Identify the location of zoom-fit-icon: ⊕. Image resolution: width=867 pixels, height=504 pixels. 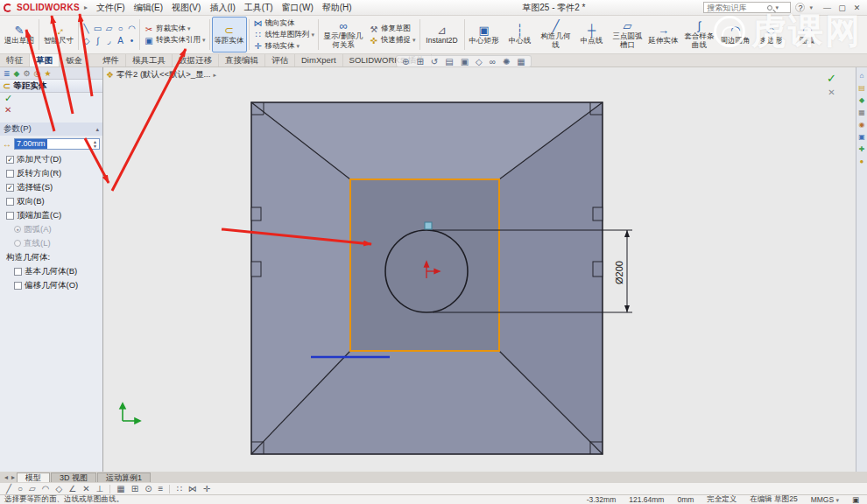
(405, 61).